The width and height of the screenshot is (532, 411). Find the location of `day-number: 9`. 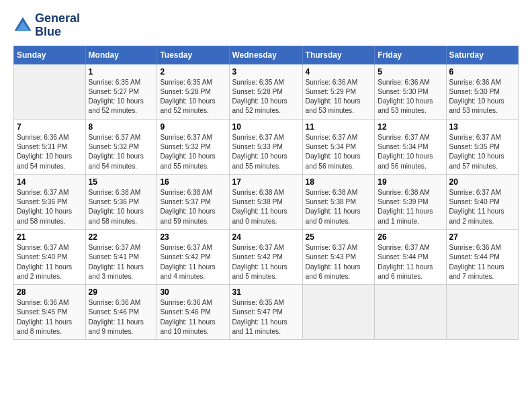

day-number: 9 is located at coordinates (193, 127).